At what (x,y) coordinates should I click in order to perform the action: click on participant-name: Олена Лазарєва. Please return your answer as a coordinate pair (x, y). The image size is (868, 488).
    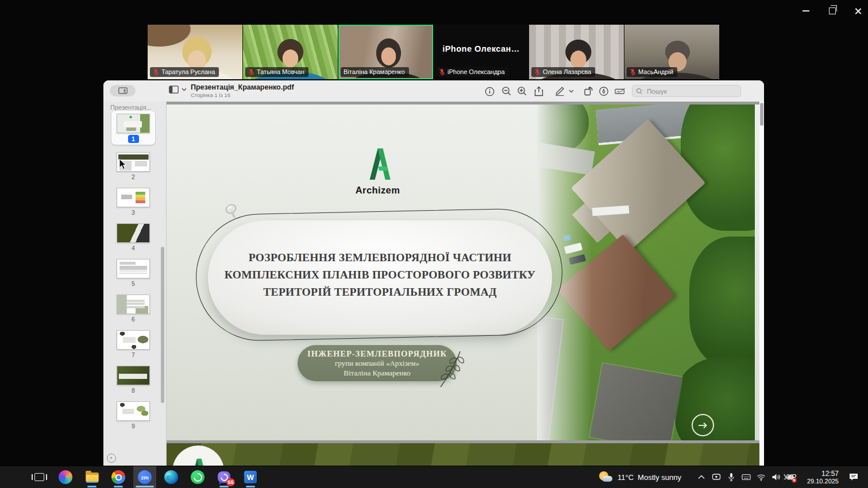
    Looking at the image, I should click on (567, 72).